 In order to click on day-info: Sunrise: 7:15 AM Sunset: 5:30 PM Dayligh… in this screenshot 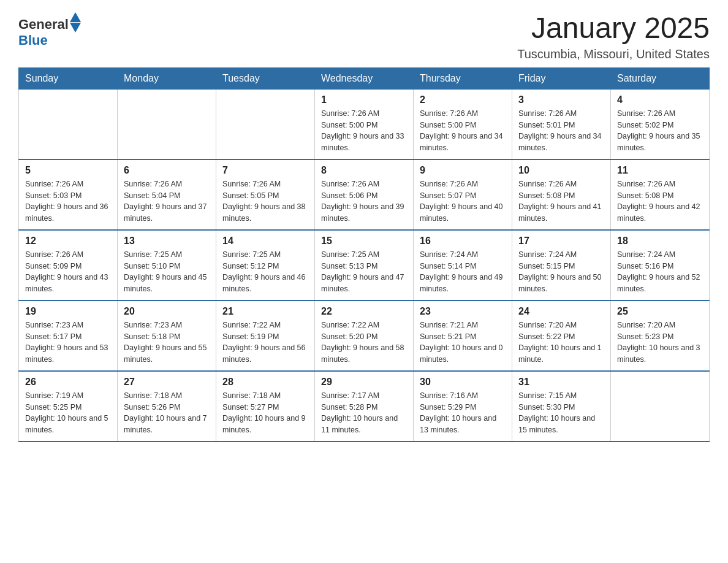, I will do `click(561, 413)`.